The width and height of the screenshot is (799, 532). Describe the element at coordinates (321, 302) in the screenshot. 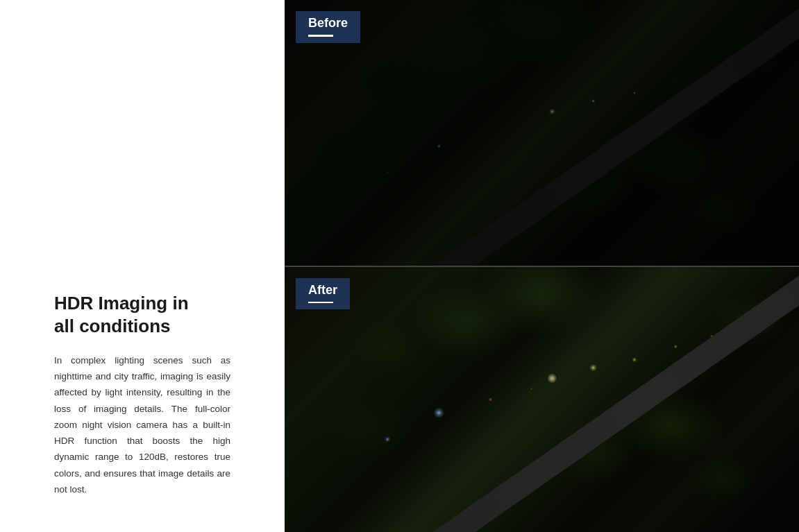

I see `badge-underline-after` at that location.